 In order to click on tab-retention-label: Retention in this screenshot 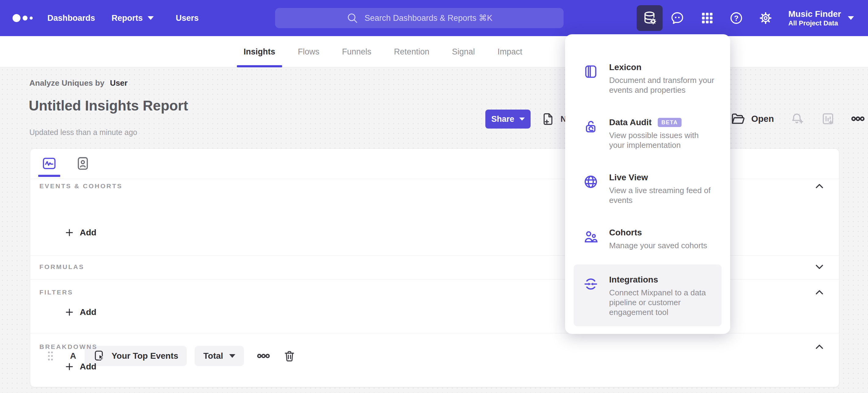, I will do `click(412, 52)`.